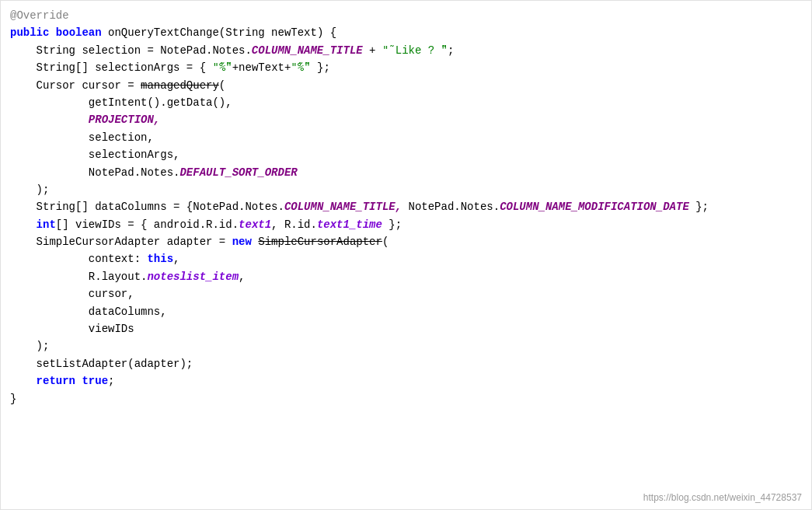  I want to click on line-19: viewIDs, so click(406, 329).